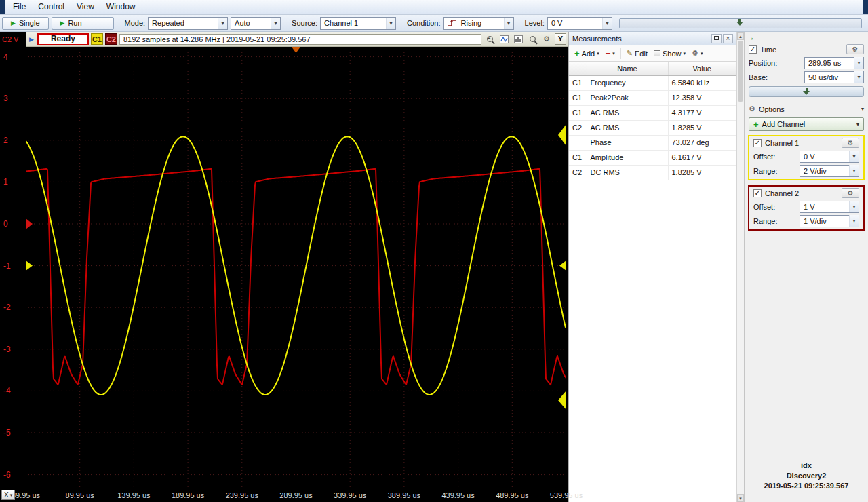 The height and width of the screenshot is (502, 868). Describe the element at coordinates (652, 121) in the screenshot. I see `measurements-table: Name Value C1Frequency6.5840 kHzC1Peak2P…` at that location.